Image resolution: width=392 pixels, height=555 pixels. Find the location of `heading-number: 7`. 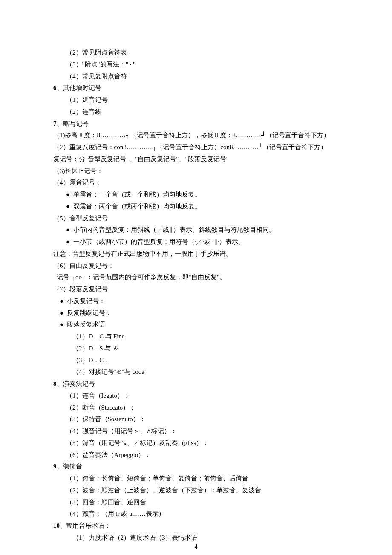

heading-number: 7 is located at coordinates (55, 124).